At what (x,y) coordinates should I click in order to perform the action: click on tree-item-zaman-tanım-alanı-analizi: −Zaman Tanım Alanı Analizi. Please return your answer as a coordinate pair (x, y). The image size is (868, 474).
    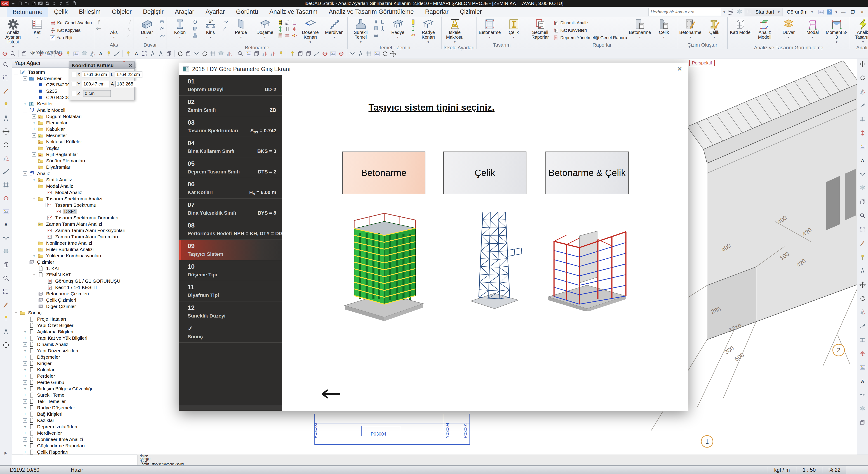
    Looking at the image, I should click on (73, 224).